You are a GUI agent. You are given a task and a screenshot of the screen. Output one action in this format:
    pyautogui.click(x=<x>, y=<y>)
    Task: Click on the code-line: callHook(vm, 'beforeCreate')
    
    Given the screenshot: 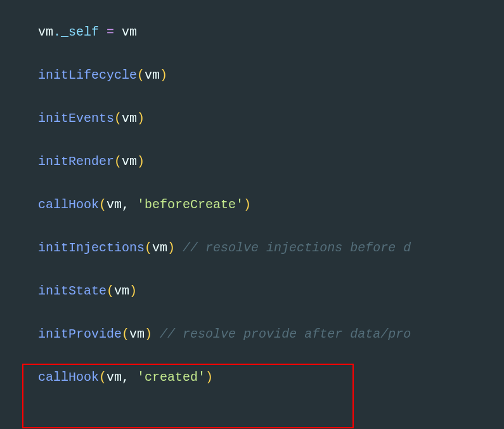 What is the action you would take?
    pyautogui.click(x=259, y=205)
    